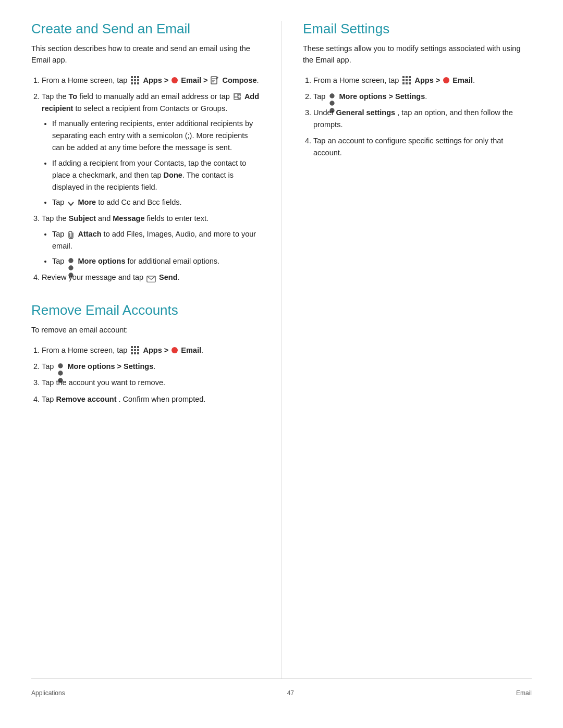  What do you see at coordinates (357, 80) in the screenshot?
I see `settings-step1-text1: From a Home screen, tap` at bounding box center [357, 80].